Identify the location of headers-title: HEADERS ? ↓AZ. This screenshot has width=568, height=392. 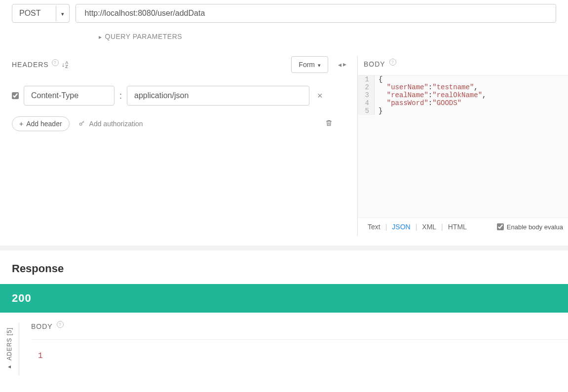
(40, 65).